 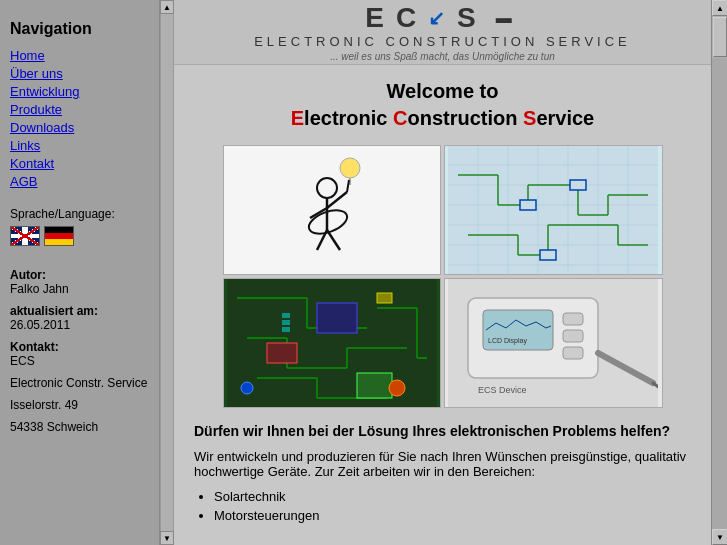 I want to click on contact-line-4: 54338 Schweich, so click(x=80, y=427).